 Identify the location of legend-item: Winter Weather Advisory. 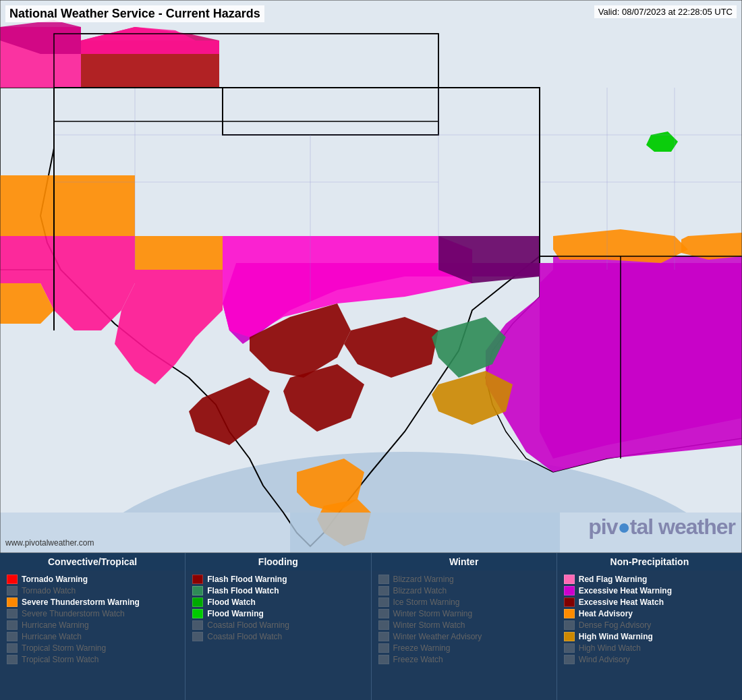
(464, 637).